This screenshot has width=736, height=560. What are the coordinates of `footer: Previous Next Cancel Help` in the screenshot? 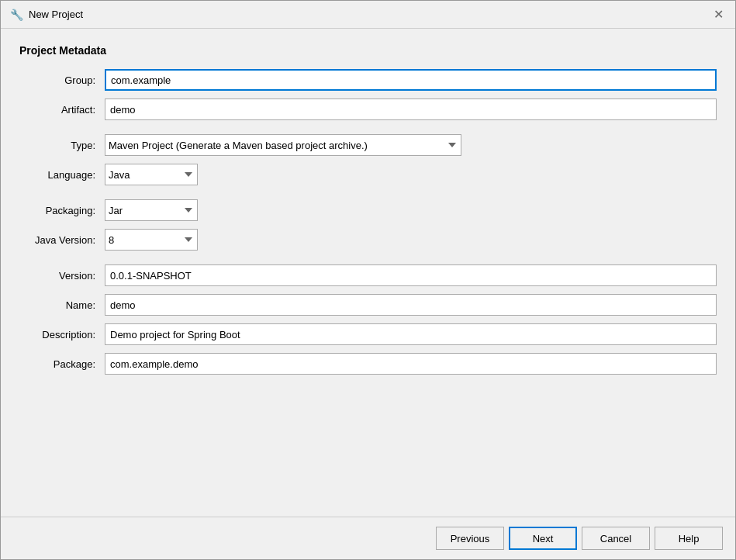 It's located at (368, 538).